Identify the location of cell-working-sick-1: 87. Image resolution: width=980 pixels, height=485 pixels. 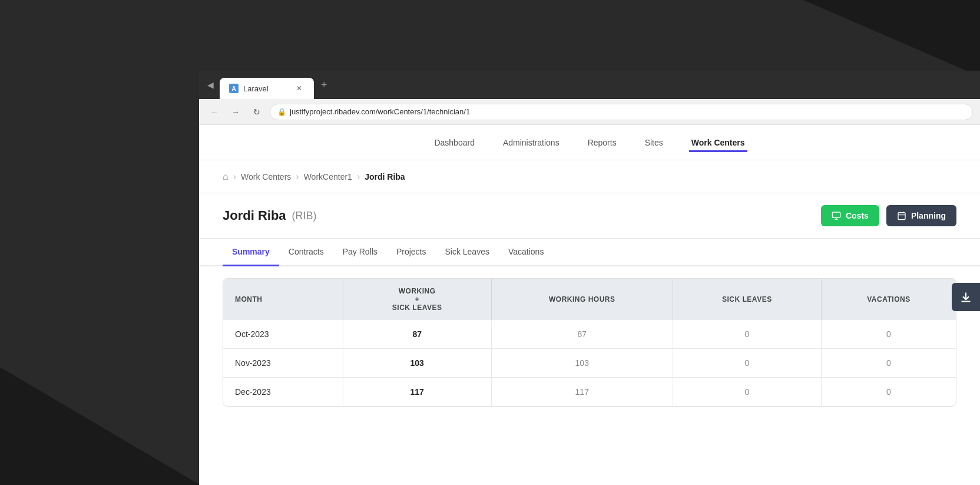
(417, 335).